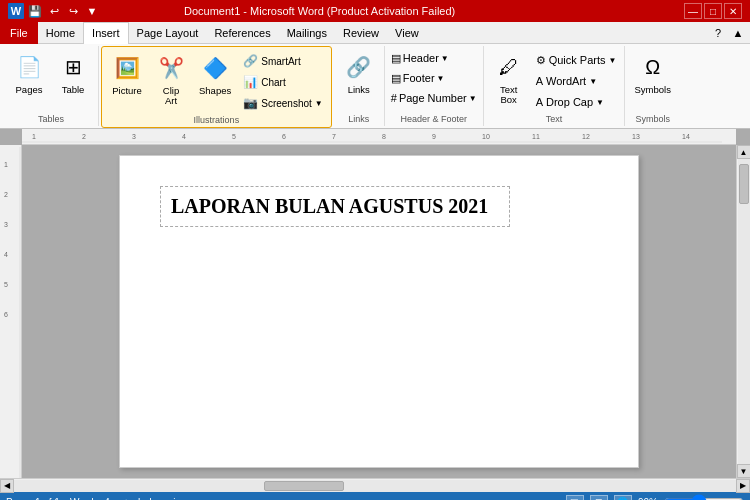  What do you see at coordinates (509, 67) in the screenshot?
I see `textbox-icon: 🖊` at bounding box center [509, 67].